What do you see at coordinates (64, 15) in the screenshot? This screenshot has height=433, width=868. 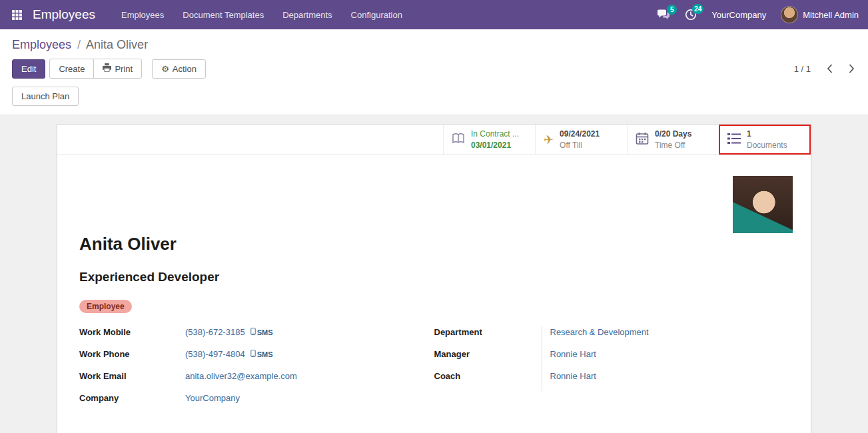 I see `app-name: Employees` at bounding box center [64, 15].